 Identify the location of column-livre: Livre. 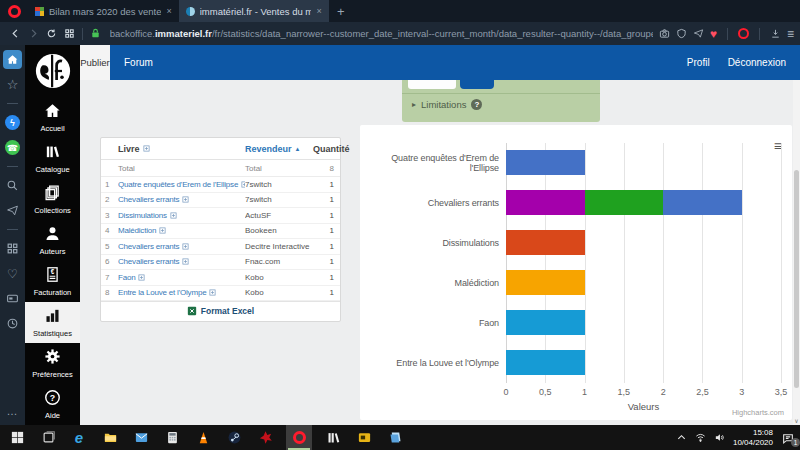
(182, 149).